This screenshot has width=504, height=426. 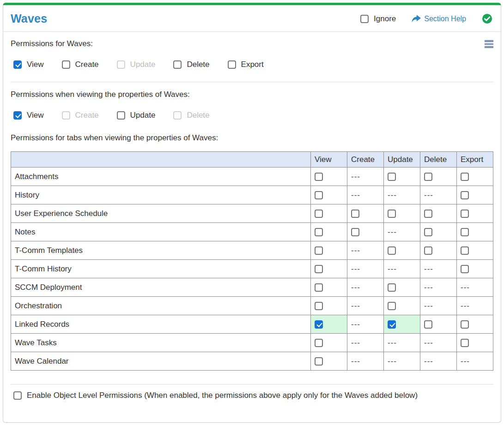 I want to click on cell-history-view, so click(x=329, y=195).